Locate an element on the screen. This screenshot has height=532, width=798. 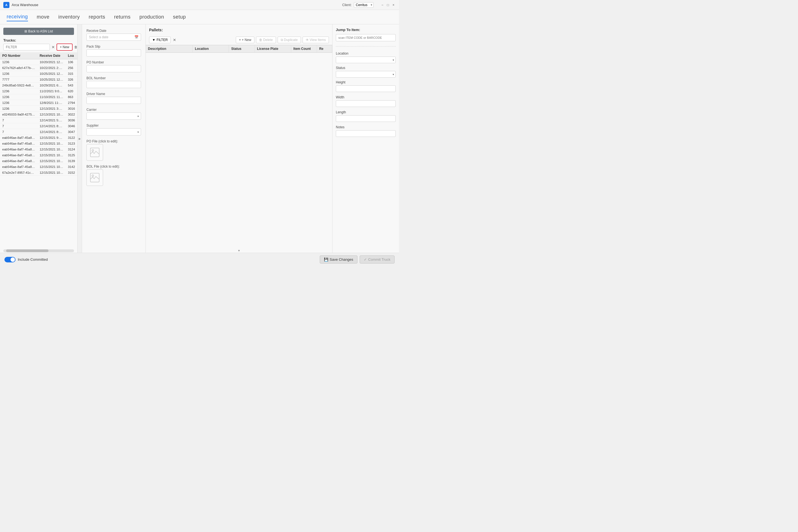
supplier-select-wrapper is located at coordinates (114, 132).